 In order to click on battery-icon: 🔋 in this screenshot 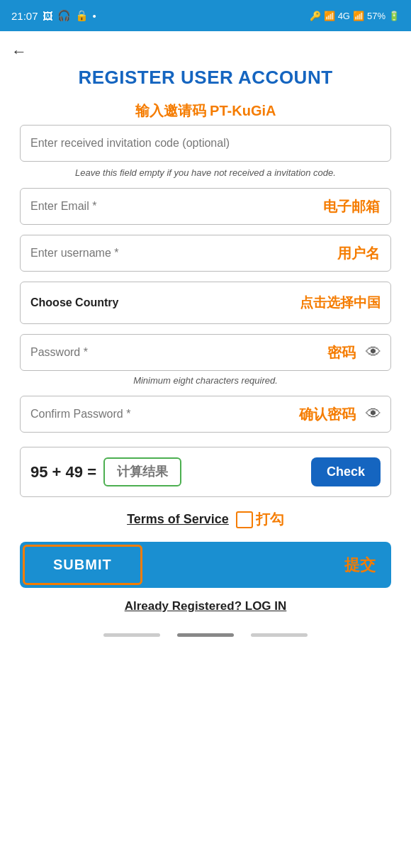, I will do `click(394, 16)`.